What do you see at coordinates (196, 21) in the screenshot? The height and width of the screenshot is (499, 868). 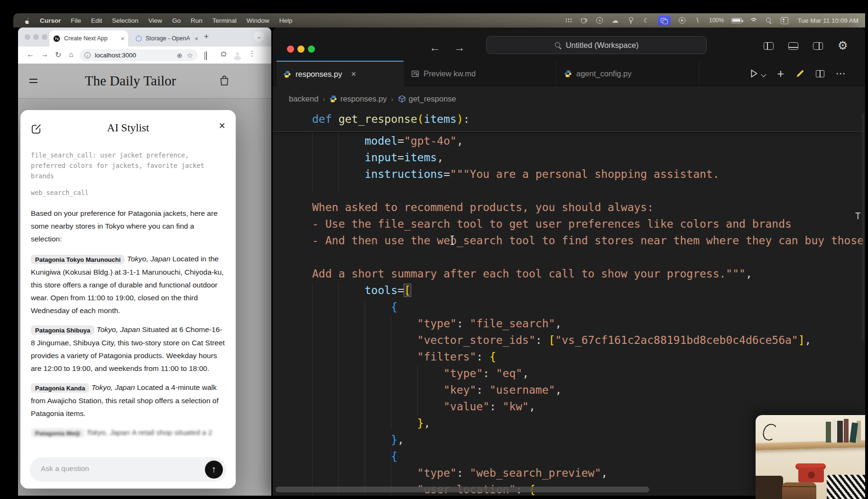 I see `menu-item-run: Run` at bounding box center [196, 21].